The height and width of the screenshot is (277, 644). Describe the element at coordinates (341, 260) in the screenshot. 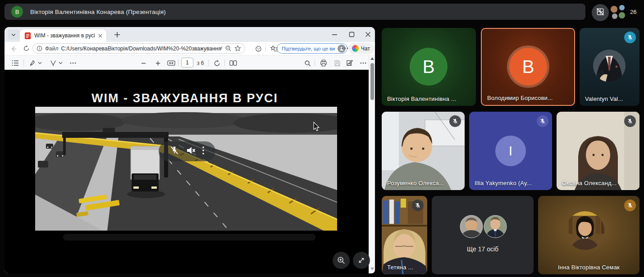

I see `zoom-presentation-button` at that location.